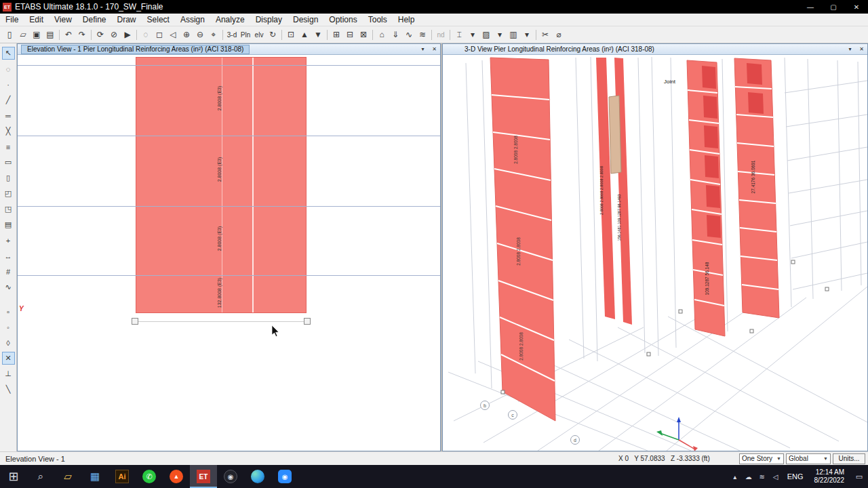  Describe the element at coordinates (8, 194) in the screenshot. I see `quick-draw-floor-icon: ◰` at that location.